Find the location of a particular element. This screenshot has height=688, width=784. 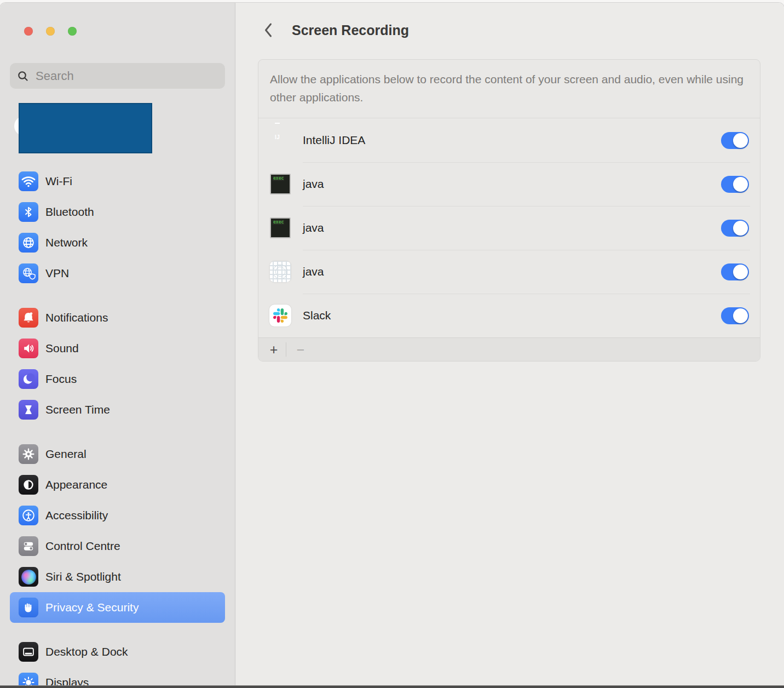

dock-icon is located at coordinates (28, 652).